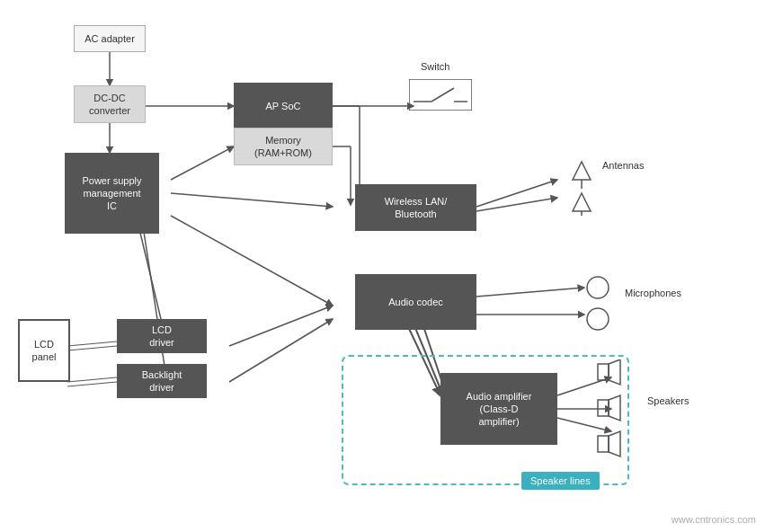 The width and height of the screenshot is (765, 532). Describe the element at coordinates (583, 187) in the screenshot. I see `antenna-symbols` at that location.